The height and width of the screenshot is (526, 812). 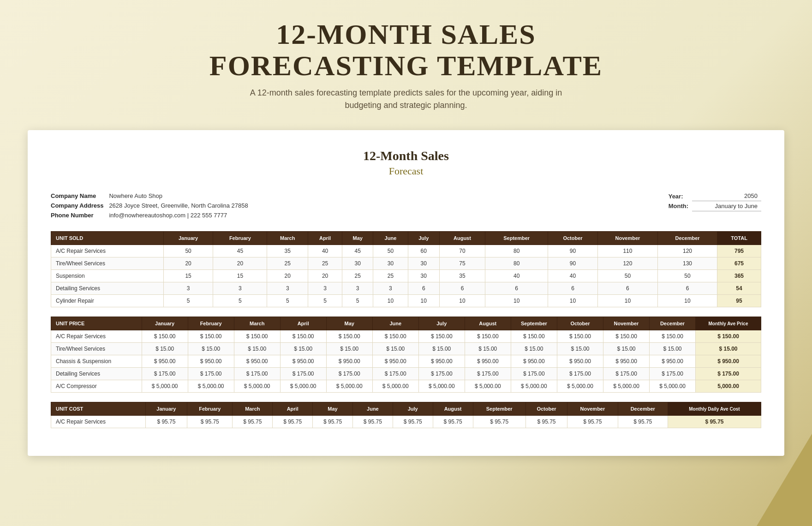 I want to click on table-row: A/C Repair Services504535404550607080901…, so click(x=406, y=251).